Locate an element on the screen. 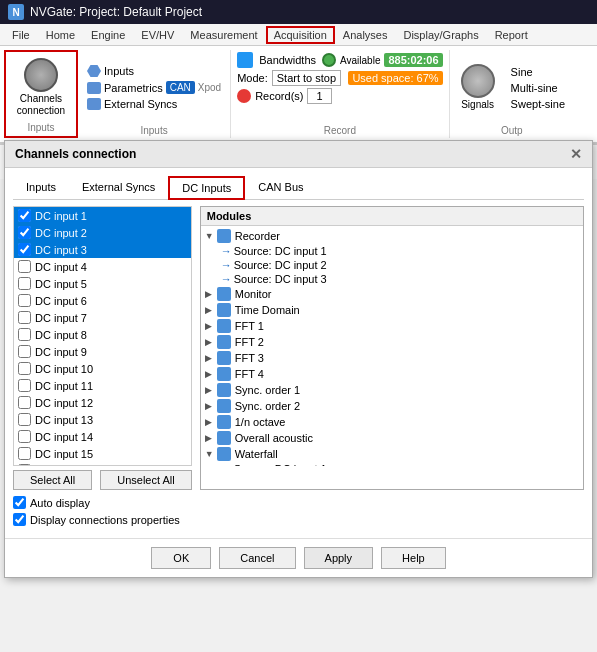  channel-item: DC input 6 is located at coordinates (102, 300).